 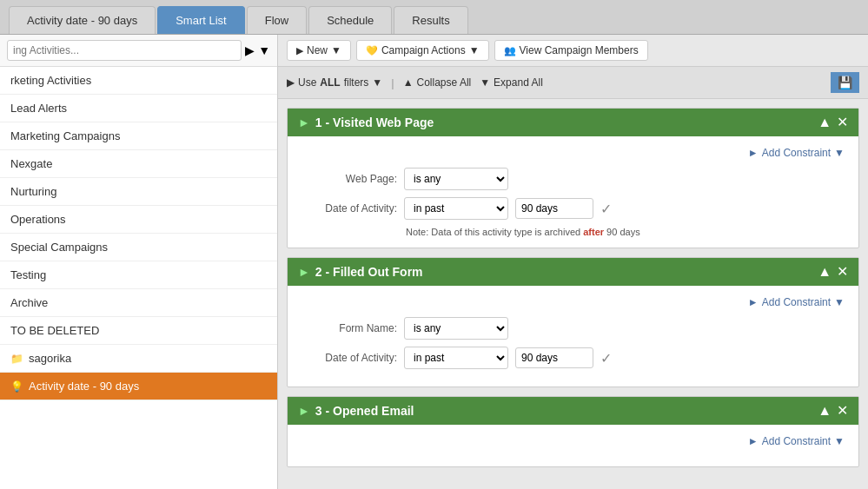 I want to click on date-select-2: in past after before, so click(x=456, y=358).